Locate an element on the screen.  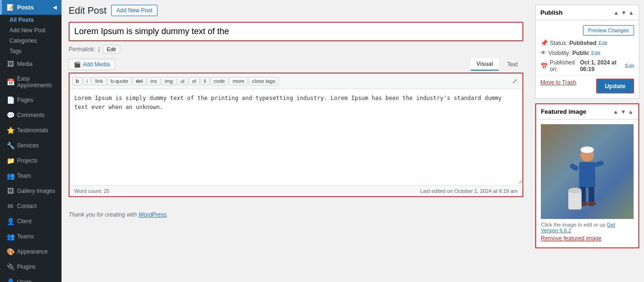
plumber-svg is located at coordinates (587, 172).